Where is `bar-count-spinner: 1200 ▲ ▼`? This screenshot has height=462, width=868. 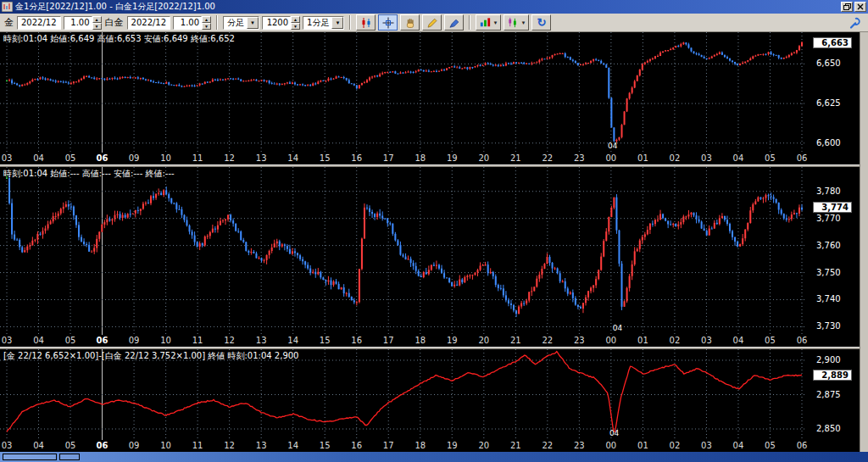
bar-count-spinner: 1200 ▲ ▼ is located at coordinates (281, 23).